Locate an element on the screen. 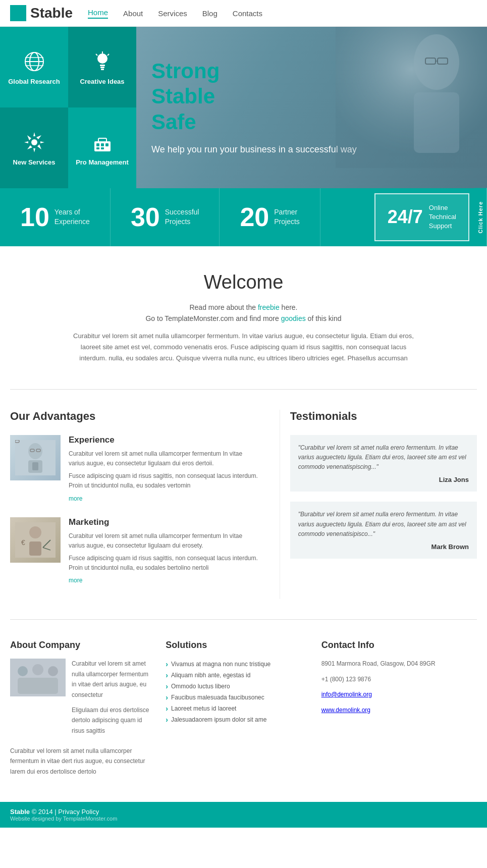 Image resolution: width=487 pixels, height=868 pixels. testimonial-1-author: Mark Brown is located at coordinates (384, 547).